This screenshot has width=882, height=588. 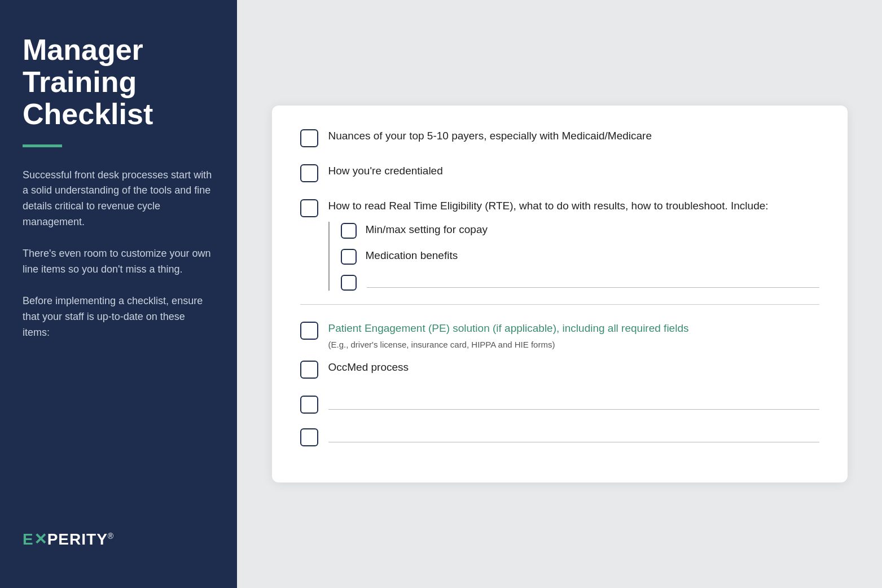 What do you see at coordinates (509, 328) in the screenshot?
I see `item-text-5: Patient Engagement (PE) solution (if app…` at bounding box center [509, 328].